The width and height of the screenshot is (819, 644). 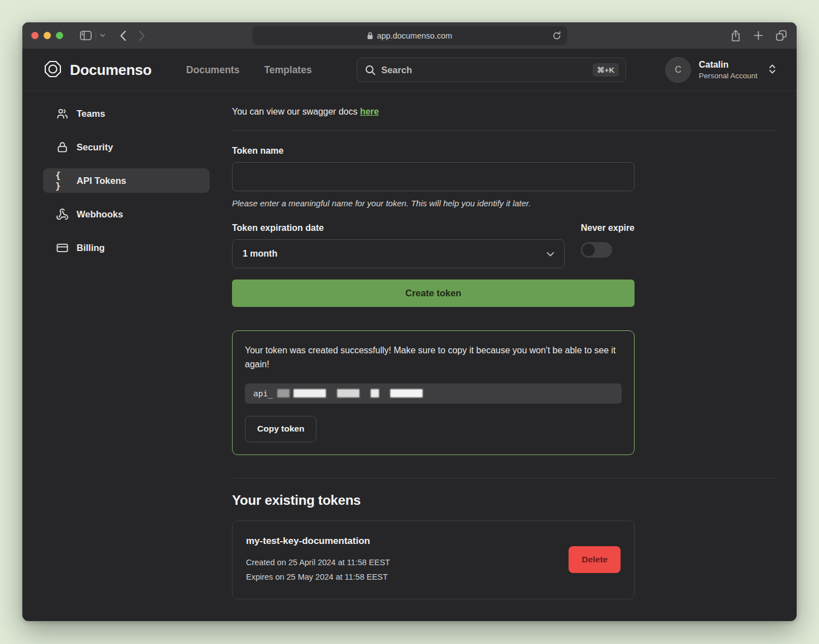 I want to click on swagger-docs-text: You can view our swagger docs here, so click(x=504, y=112).